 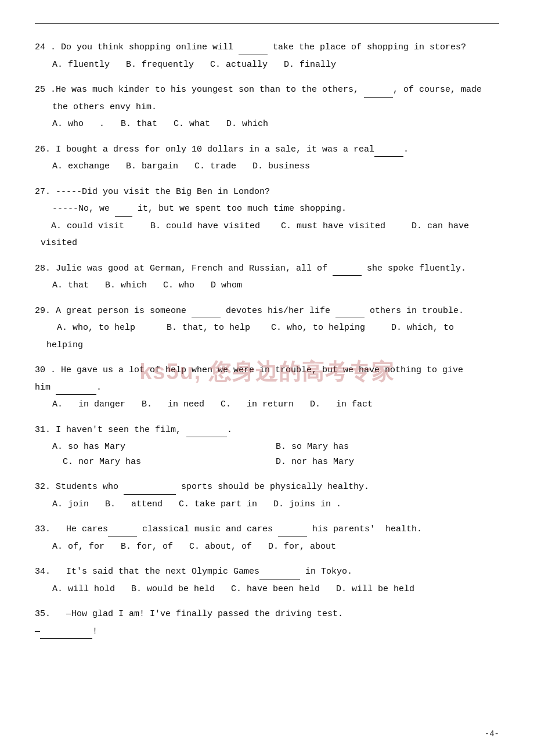 I want to click on q35-blank, so click(x=66, y=639).